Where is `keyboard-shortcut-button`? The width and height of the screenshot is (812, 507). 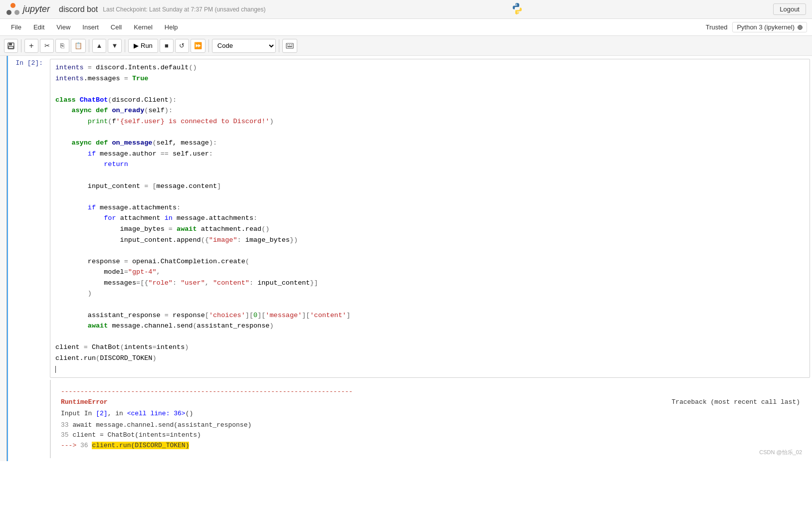
keyboard-shortcut-button is located at coordinates (290, 46).